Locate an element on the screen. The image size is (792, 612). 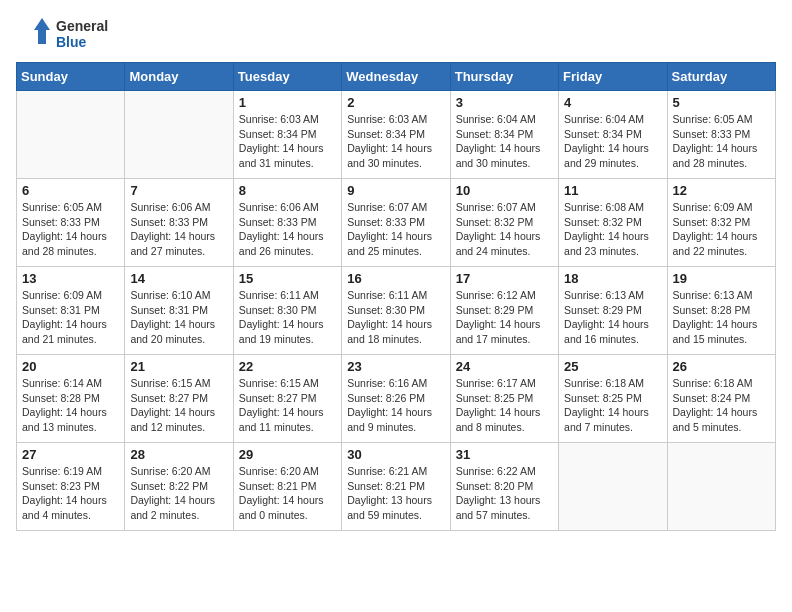
day-info: Sunrise: 6:09 AM Sunset: 8:31 PM Dayligh… is located at coordinates (70, 318).